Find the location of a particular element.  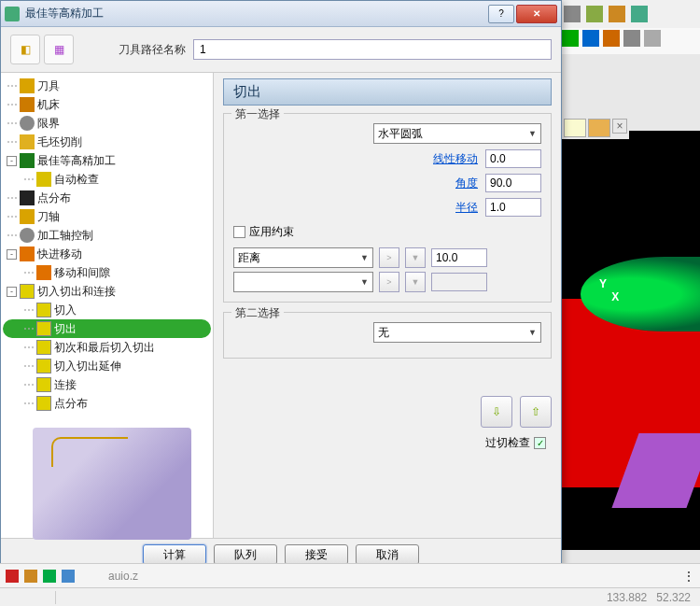

preview-thumbnail is located at coordinates (112, 484).